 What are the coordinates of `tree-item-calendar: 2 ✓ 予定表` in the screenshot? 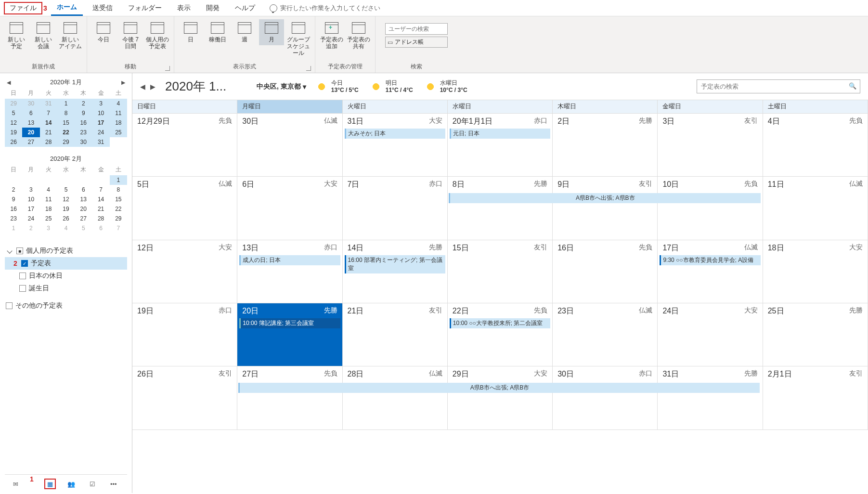 It's located at (66, 263).